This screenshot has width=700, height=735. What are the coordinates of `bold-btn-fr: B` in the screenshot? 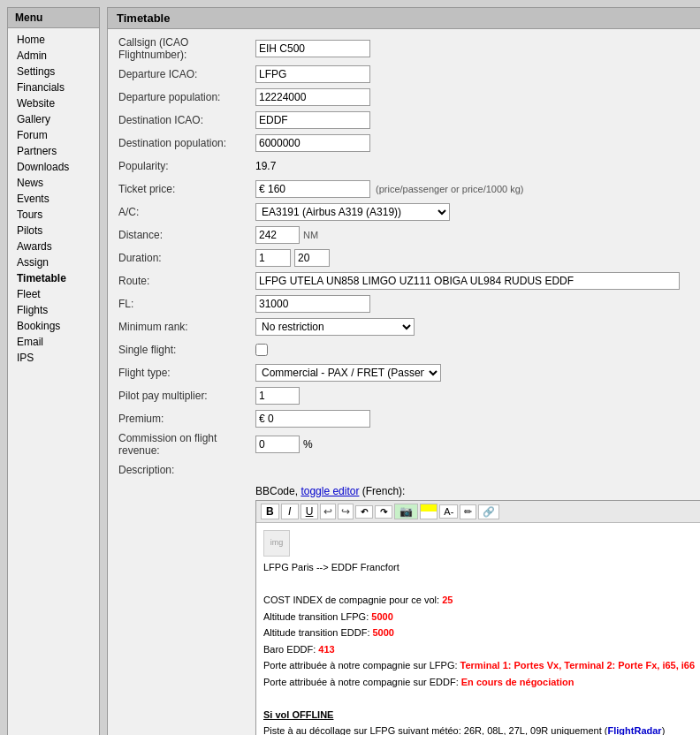 It's located at (270, 511).